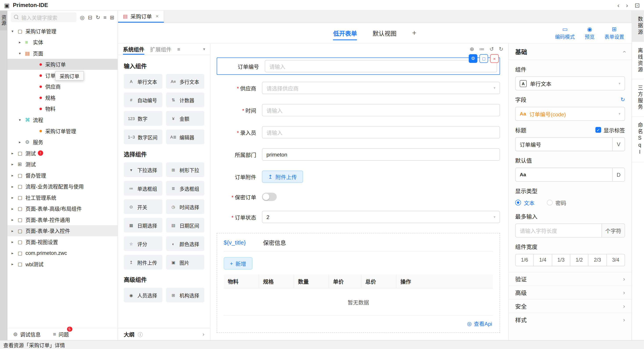 Image resolution: width=644 pixels, height=349 pixels. I want to click on nav-forward-icon: ›, so click(627, 5).